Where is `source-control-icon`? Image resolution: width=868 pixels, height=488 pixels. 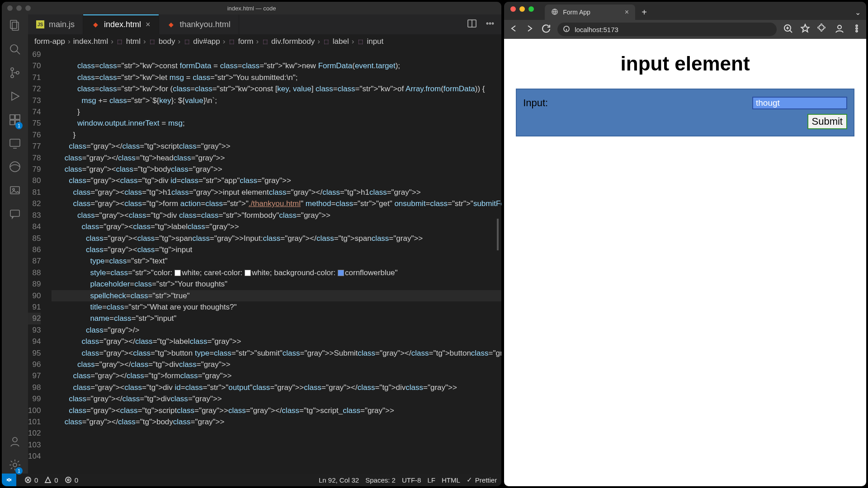 source-control-icon is located at coordinates (15, 74).